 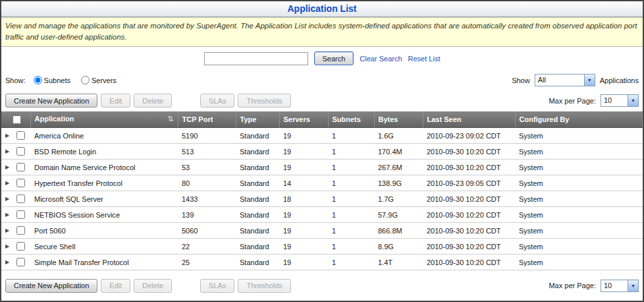 What do you see at coordinates (469, 136) in the screenshot?
I see `cell-last-seen: 2010-09-23 09:02 CDT` at bounding box center [469, 136].